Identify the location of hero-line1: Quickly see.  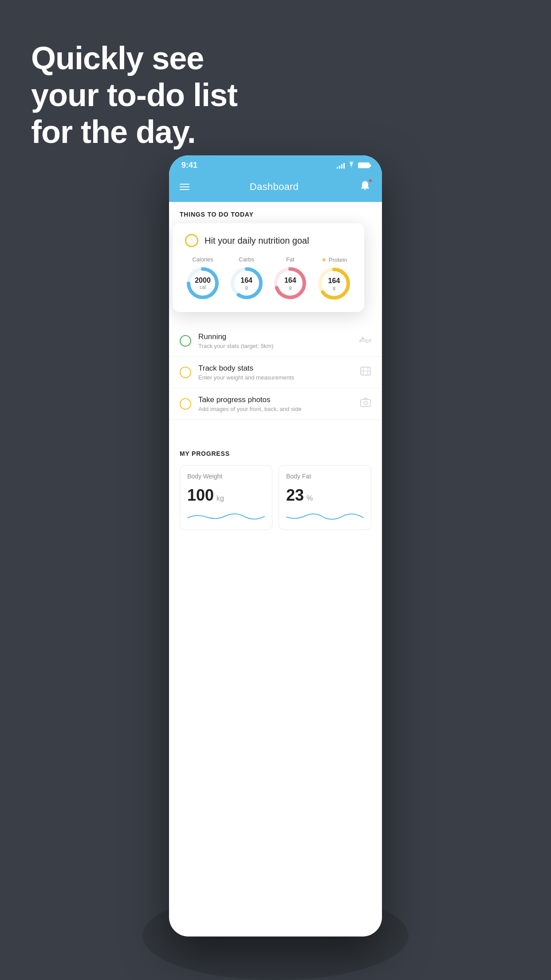
(134, 59).